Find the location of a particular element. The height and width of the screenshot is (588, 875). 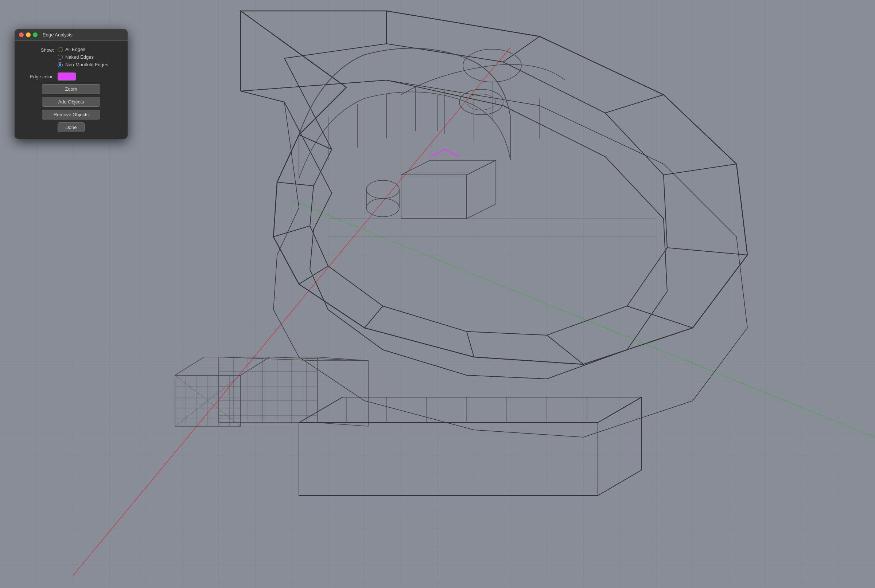

maximize-button is located at coordinates (35, 34).